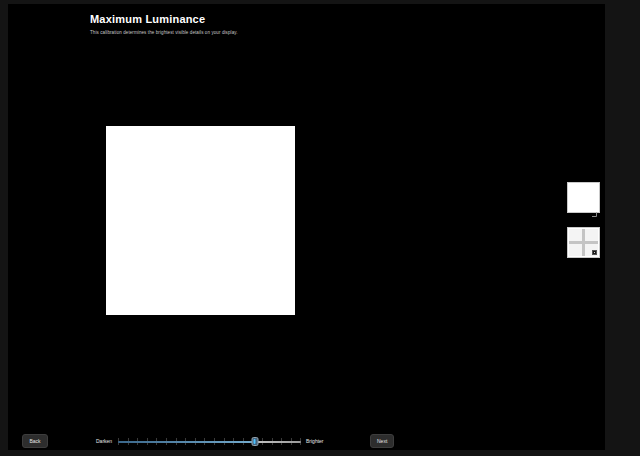  Describe the element at coordinates (584, 242) in the screenshot. I see `pattern-thumb-grid` at that location.